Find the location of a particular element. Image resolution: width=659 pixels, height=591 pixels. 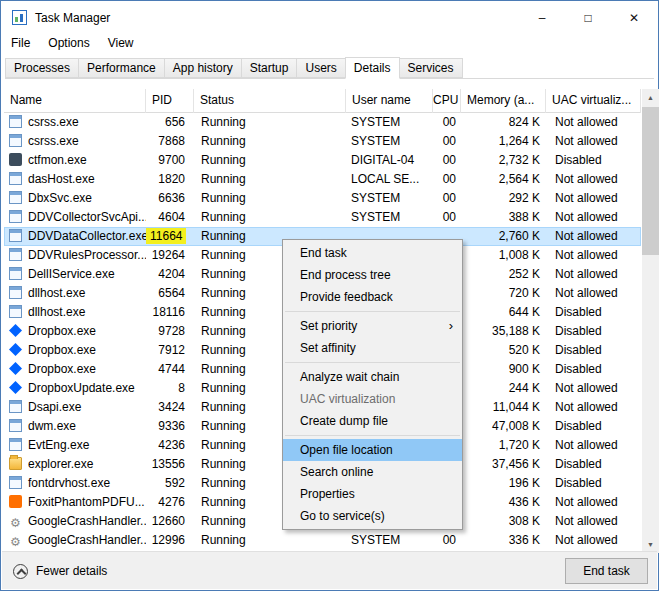

end-task-button: End task is located at coordinates (606, 571).